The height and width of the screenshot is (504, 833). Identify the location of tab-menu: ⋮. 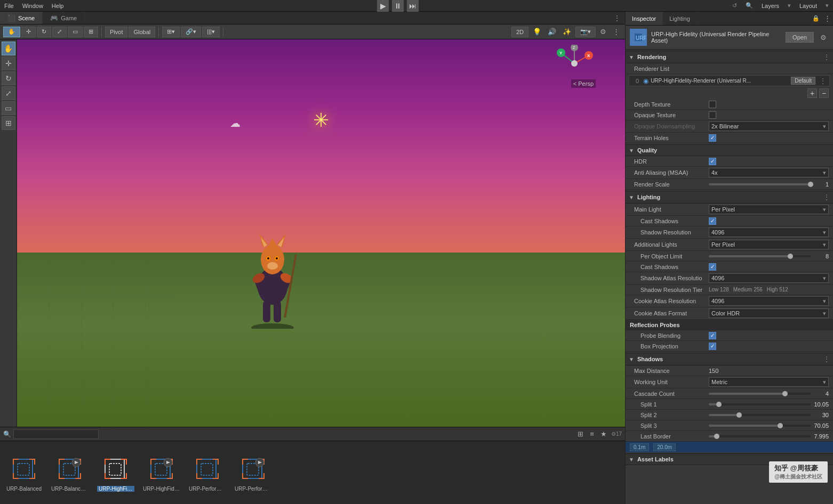
(617, 18).